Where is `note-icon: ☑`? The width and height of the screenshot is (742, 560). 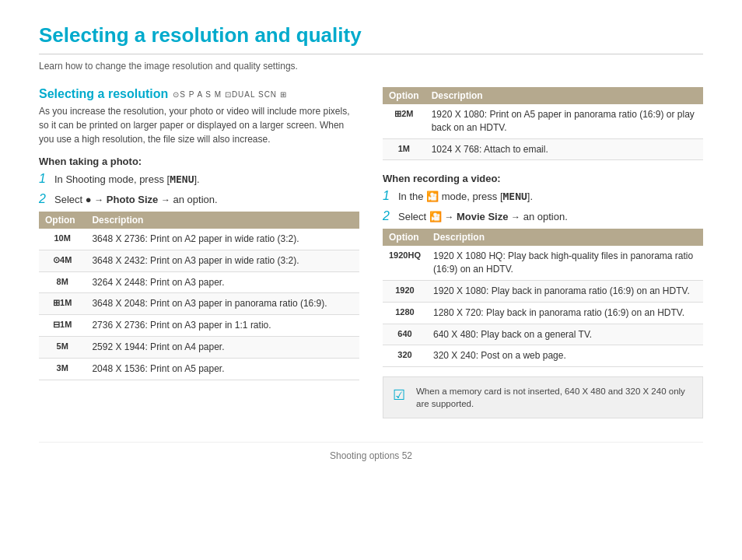
note-icon: ☑ is located at coordinates (401, 395).